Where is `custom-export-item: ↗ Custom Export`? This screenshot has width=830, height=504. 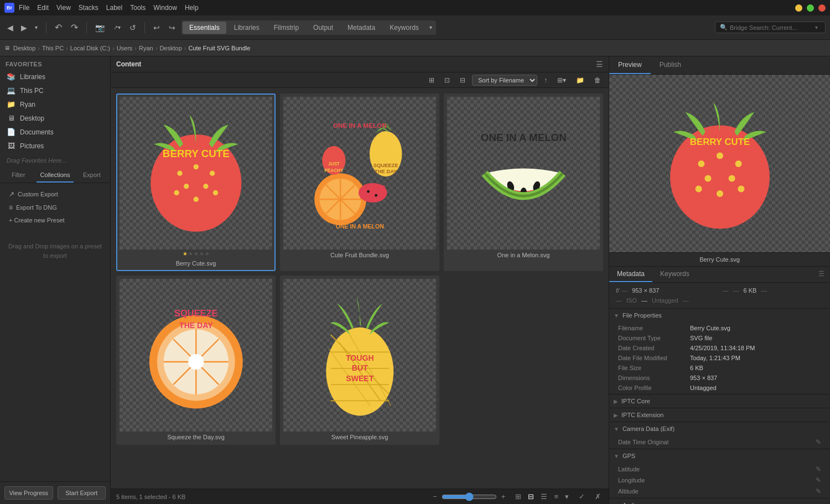 custom-export-item: ↗ Custom Export is located at coordinates (55, 194).